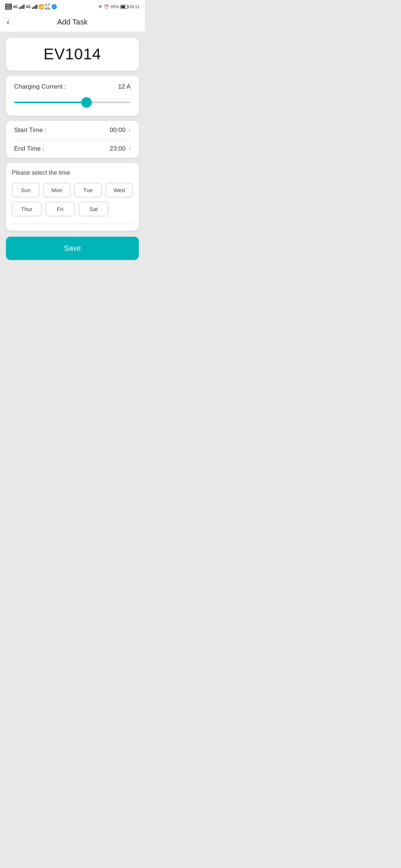  Describe the element at coordinates (31, 7) in the screenshot. I see `status-left: HD1HD2 4G 4G 📶 2.7K/s i` at that location.